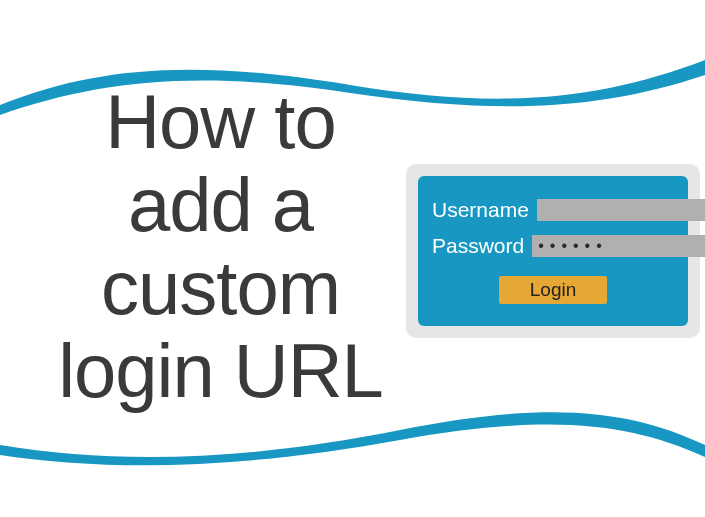 This screenshot has height=517, width=705. Describe the element at coordinates (553, 251) in the screenshot. I see `login-panel: Username Password Login` at that location.